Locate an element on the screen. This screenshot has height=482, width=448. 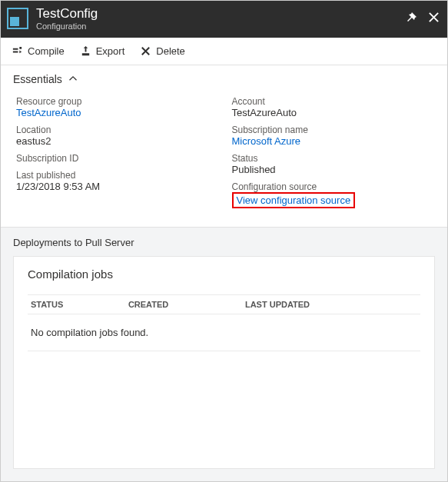
account-label: Account is located at coordinates (332, 101).